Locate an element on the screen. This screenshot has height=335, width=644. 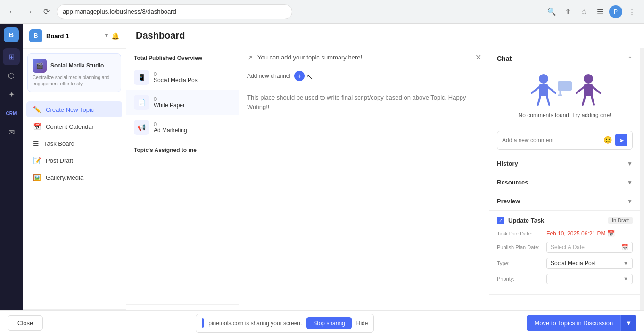
due-date-value-area: Feb 10, 2025 06:21 PM 📅 is located at coordinates (589, 233).